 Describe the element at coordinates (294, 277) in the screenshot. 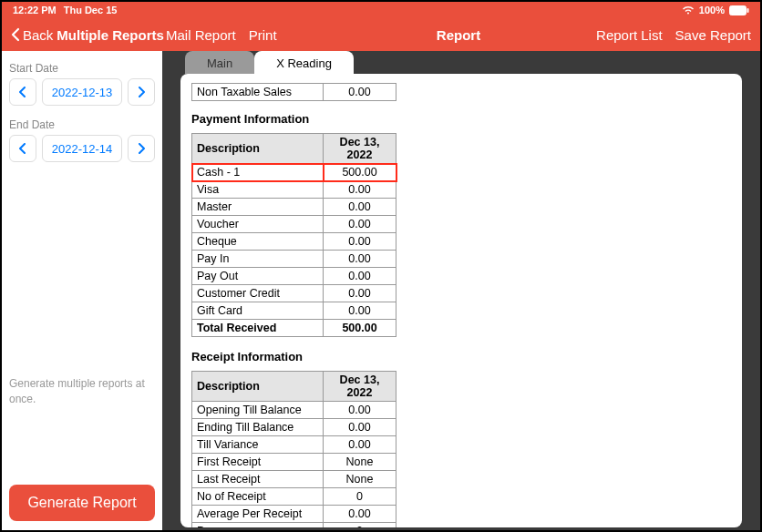

I see `table-row: Pay Out0.00` at that location.